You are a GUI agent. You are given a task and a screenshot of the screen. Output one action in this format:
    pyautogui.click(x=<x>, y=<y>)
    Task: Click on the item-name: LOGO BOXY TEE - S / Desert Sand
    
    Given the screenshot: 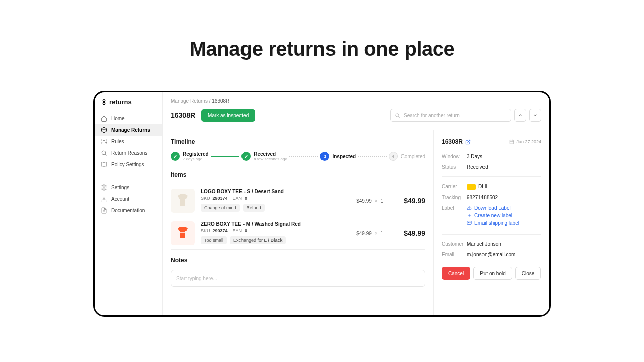 What is the action you would take?
    pyautogui.click(x=276, y=191)
    